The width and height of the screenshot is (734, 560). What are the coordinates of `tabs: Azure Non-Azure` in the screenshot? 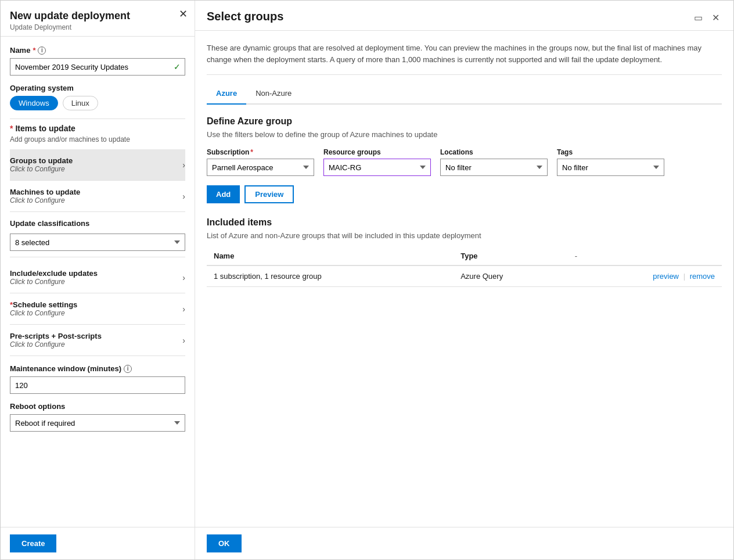 It's located at (465, 94).